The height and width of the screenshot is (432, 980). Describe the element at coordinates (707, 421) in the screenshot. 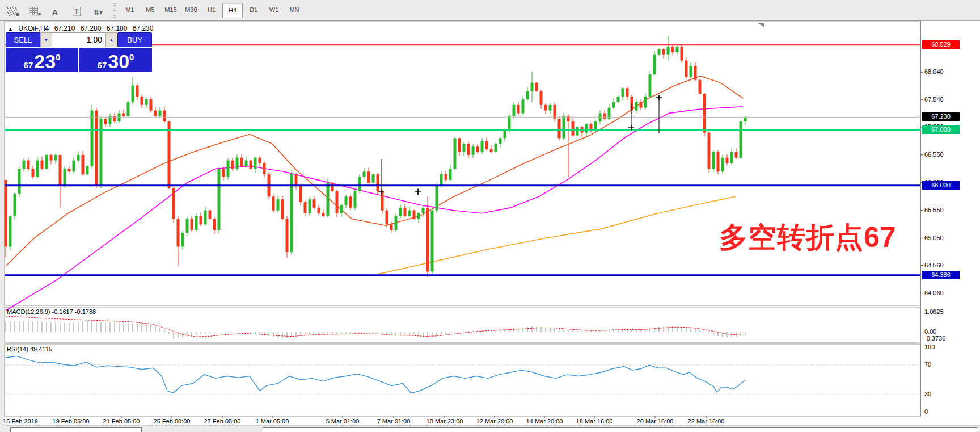

I see `date-tick-label: 22 Mar 16:00` at that location.